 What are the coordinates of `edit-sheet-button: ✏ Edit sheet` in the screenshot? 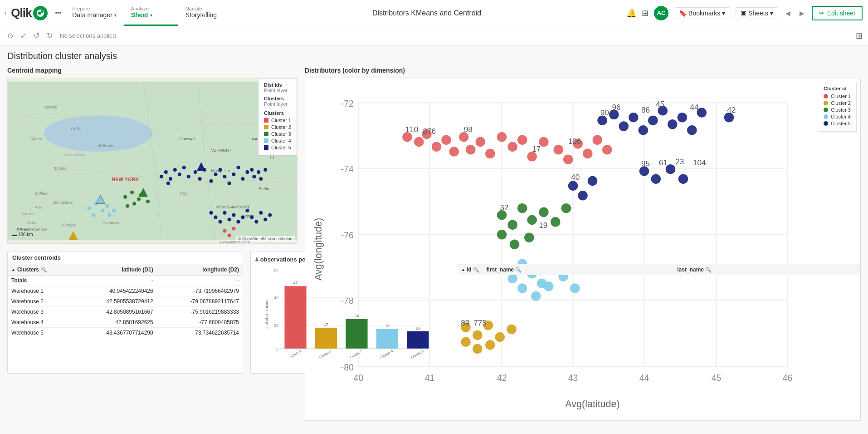 It's located at (837, 13).